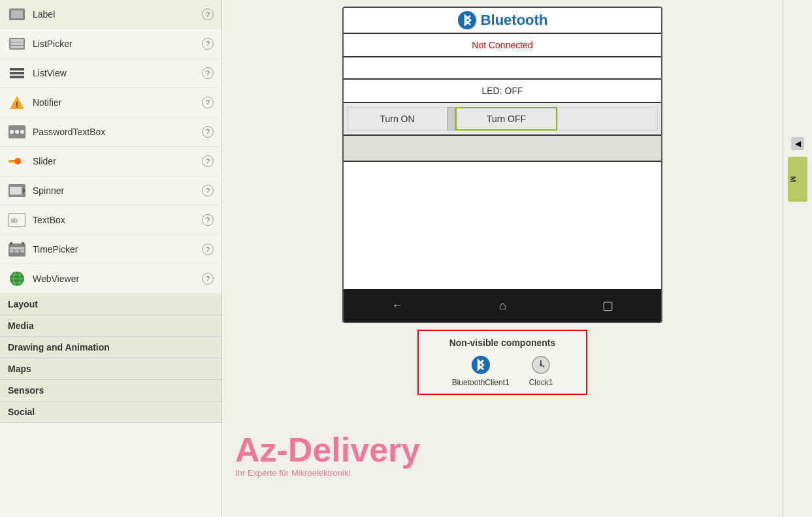 The height and width of the screenshot is (517, 812). Describe the element at coordinates (208, 161) in the screenshot. I see `sidebar-help-slider: ?` at that location.